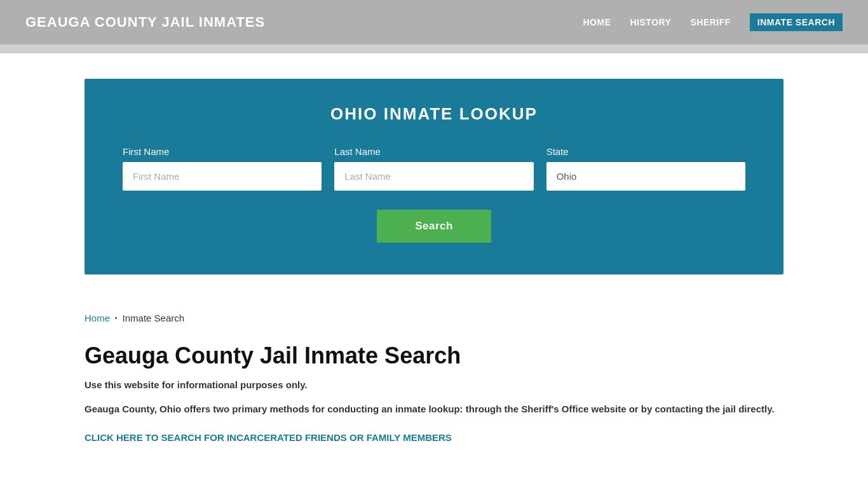 The height and width of the screenshot is (488, 868). I want to click on last-name-input, so click(433, 177).